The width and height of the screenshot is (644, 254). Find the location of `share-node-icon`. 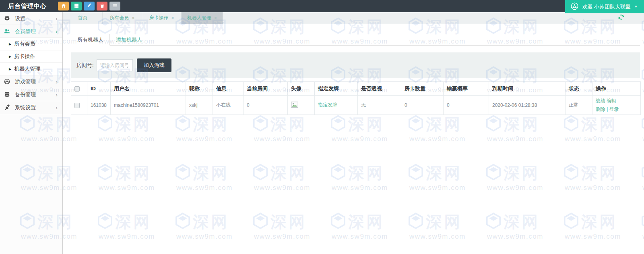

share-node-icon is located at coordinates (575, 7).